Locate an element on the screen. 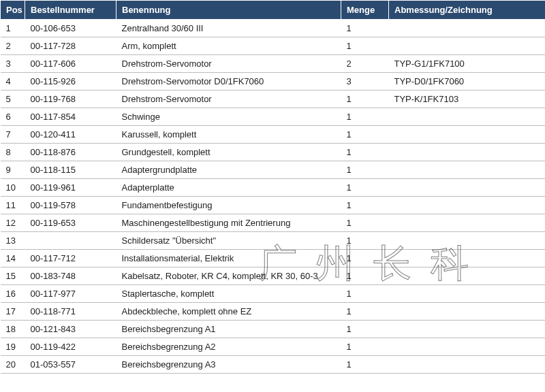 This screenshot has width=545, height=392. cell-order: 00-118-876 is located at coordinates (71, 152).